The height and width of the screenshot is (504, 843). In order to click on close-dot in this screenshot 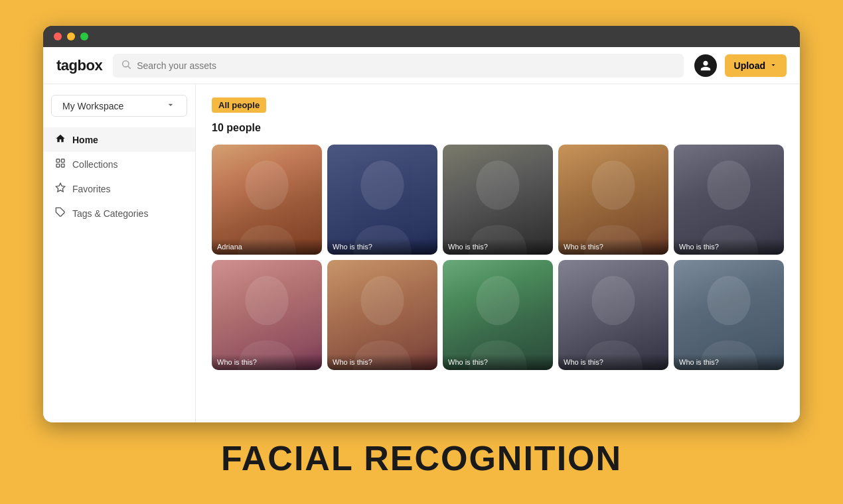, I will do `click(58, 36)`.